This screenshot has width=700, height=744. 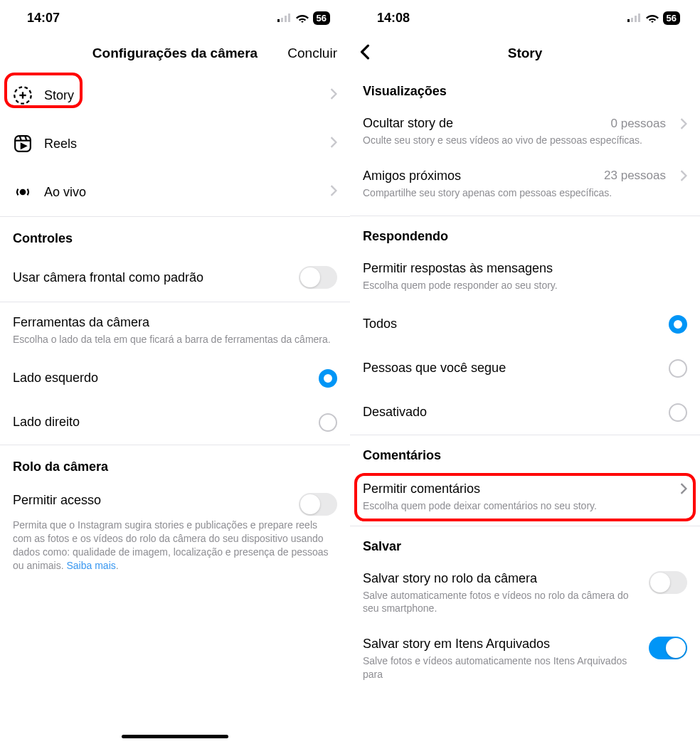 I want to click on hide-story-value: 0 pessoas, so click(x=639, y=124).